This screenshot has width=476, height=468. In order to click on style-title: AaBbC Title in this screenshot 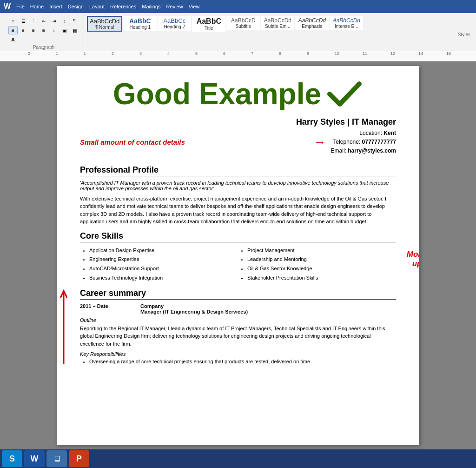, I will do `click(209, 24)`.